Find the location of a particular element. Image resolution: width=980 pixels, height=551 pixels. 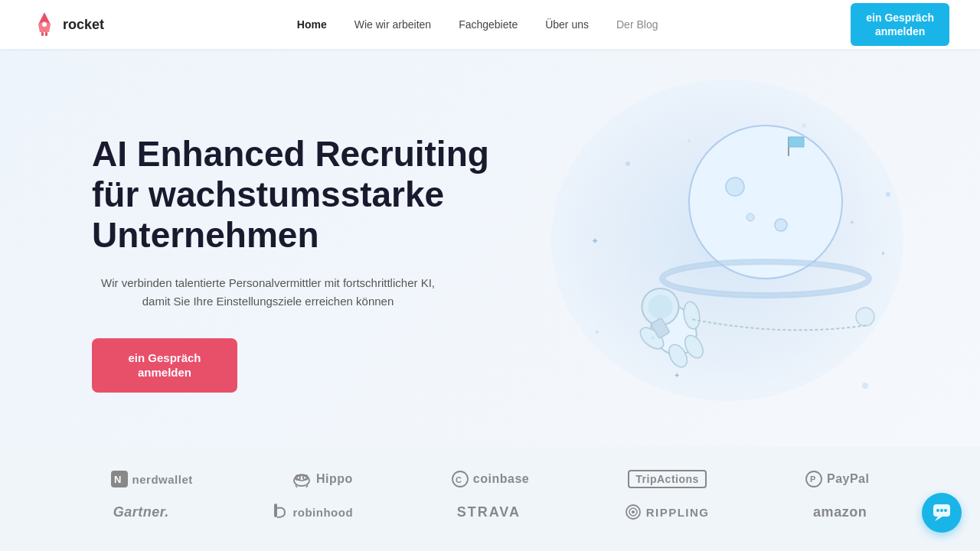

hero-title: AI Enhanced Recruiting für wachstumsstar… is located at coordinates (299, 194).